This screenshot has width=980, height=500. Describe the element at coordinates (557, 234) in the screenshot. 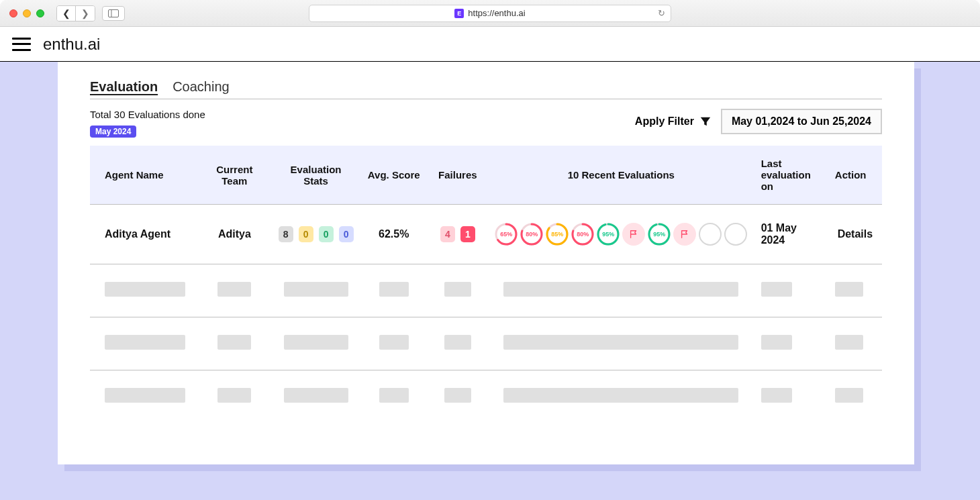

I see `eval-ring: 85%` at that location.